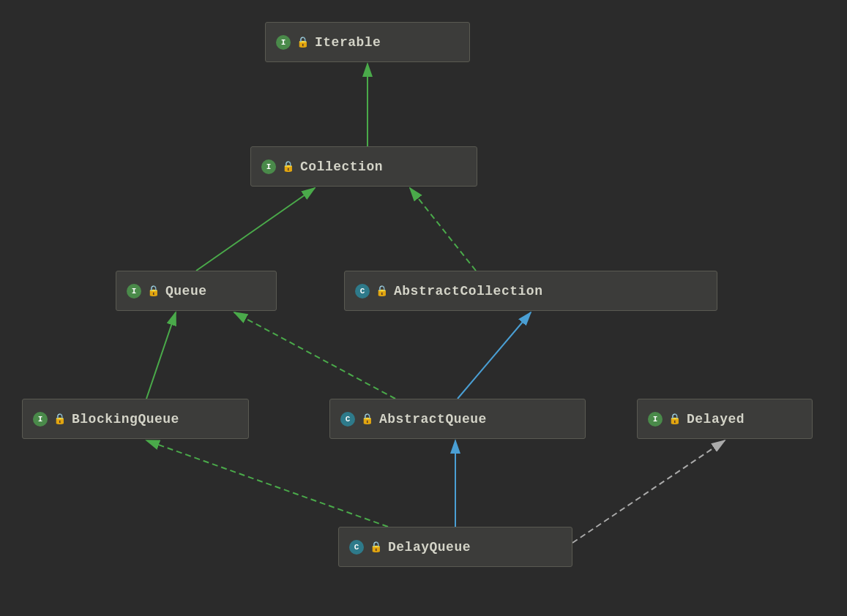 The image size is (847, 616). What do you see at coordinates (531, 291) in the screenshot?
I see `node-abstract-collection: C 🔒 AbstractCollection` at bounding box center [531, 291].